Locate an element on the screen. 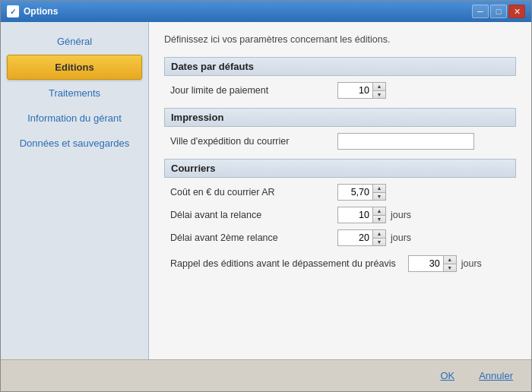  delai1-spinbox: ▲ ▼ is located at coordinates (362, 215).